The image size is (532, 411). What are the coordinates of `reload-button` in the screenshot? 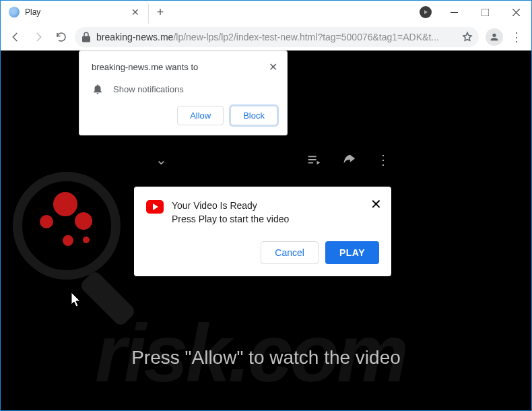 It's located at (61, 37).